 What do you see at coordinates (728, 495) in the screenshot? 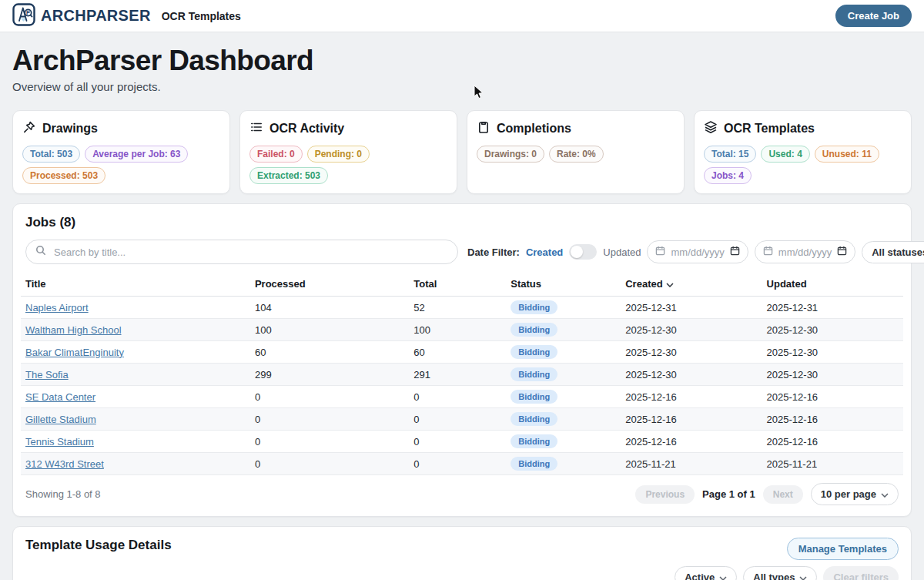
I see `page-info: Page 1 of 1` at bounding box center [728, 495].